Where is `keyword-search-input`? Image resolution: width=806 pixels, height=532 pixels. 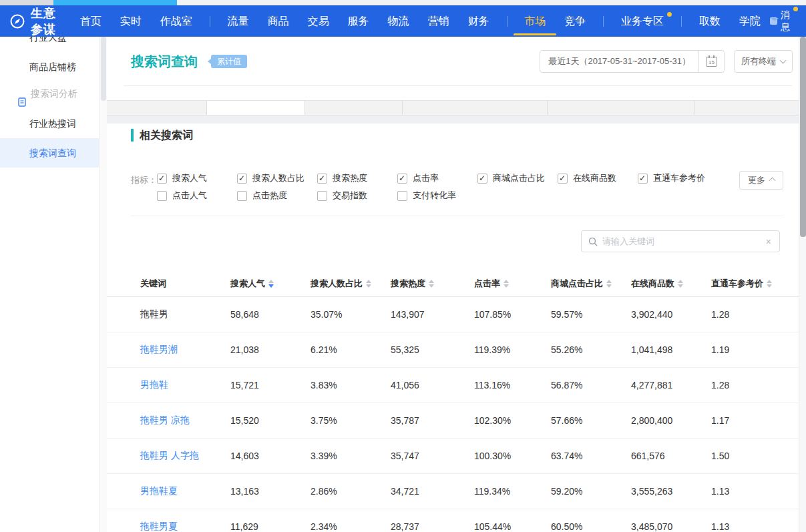
keyword-search-input is located at coordinates (684, 242).